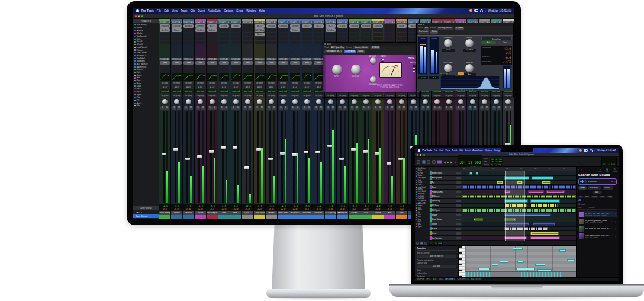 The width and height of the screenshot is (644, 301). Describe the element at coordinates (259, 30) in the screenshot. I see `insert-chip: EQ3 7-Band` at that location.